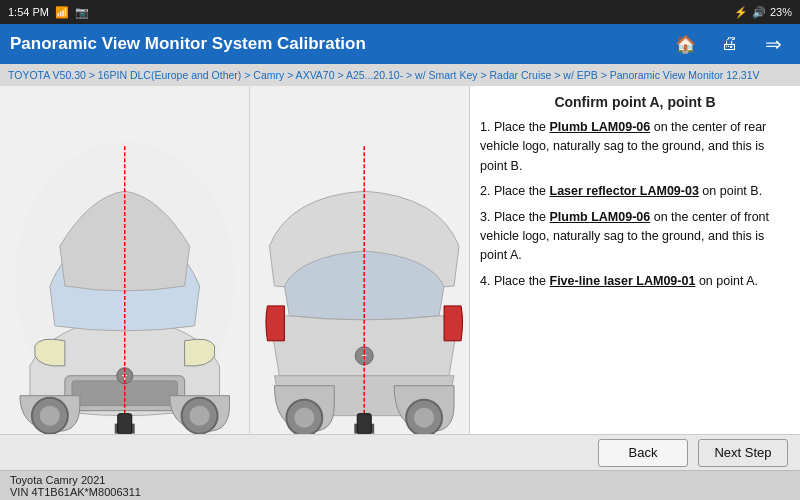 This screenshot has width=800, height=500. What do you see at coordinates (600, 127) in the screenshot?
I see `step-1-highlight: Plumb LAM09-06` at bounding box center [600, 127].